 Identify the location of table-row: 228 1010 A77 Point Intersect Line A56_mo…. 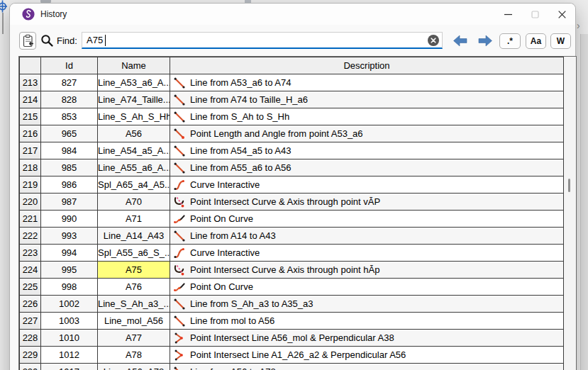
(292, 338).